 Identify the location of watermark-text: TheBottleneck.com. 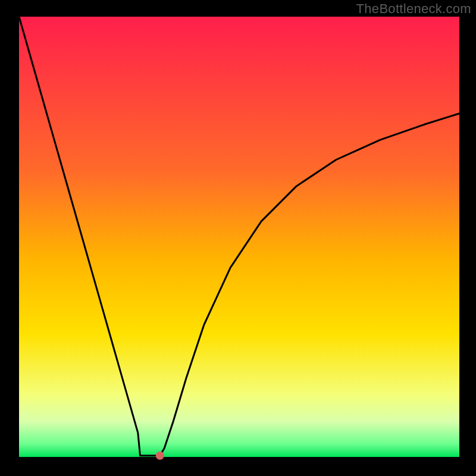
(414, 9).